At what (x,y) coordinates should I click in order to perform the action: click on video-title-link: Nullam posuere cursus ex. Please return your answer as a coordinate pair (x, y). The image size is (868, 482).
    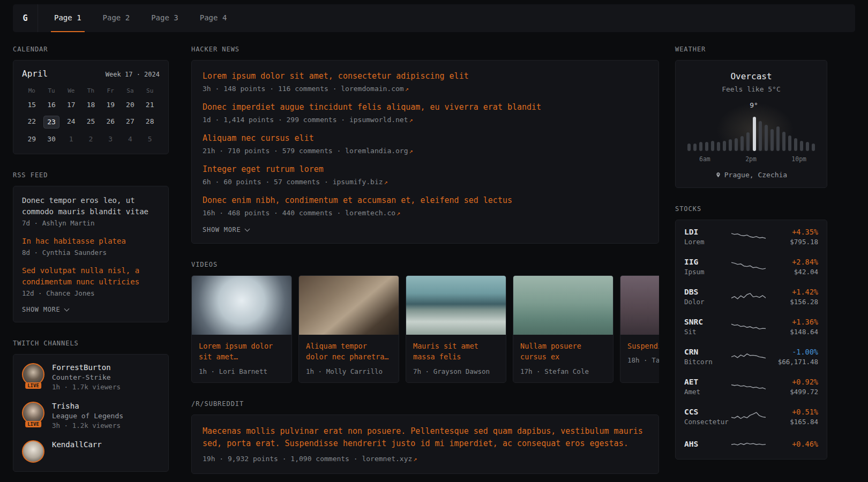
    Looking at the image, I should click on (563, 351).